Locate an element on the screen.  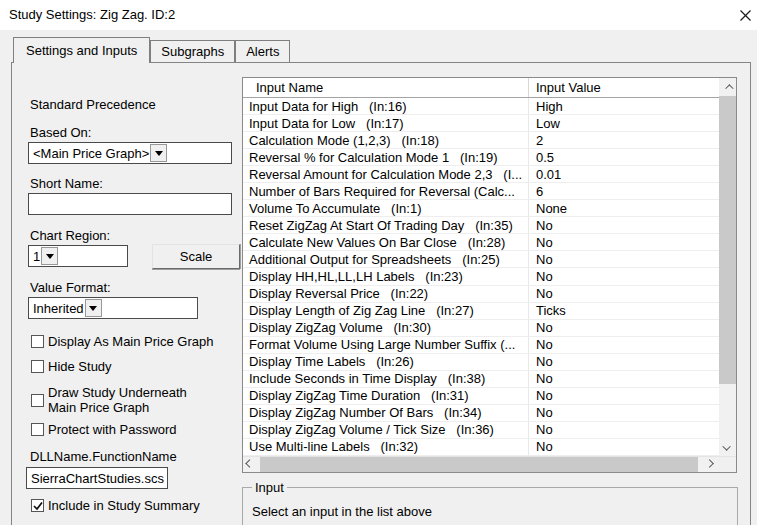
checkbox-include-in-study-summary: Include in Study Summary is located at coordinates (116, 506).